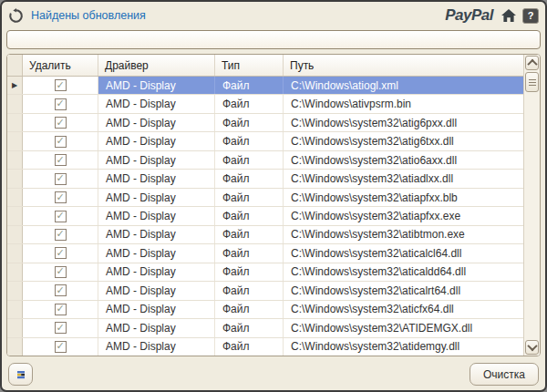 Image resolution: width=547 pixels, height=392 pixels. Describe the element at coordinates (88, 15) in the screenshot. I see `status-link: Найдены обновления` at that location.